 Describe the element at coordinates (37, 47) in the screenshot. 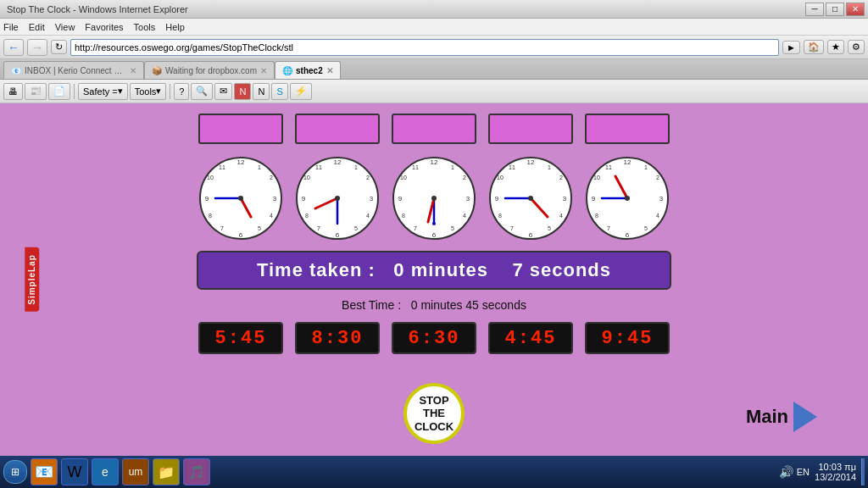

I see `forward-button: →` at that location.